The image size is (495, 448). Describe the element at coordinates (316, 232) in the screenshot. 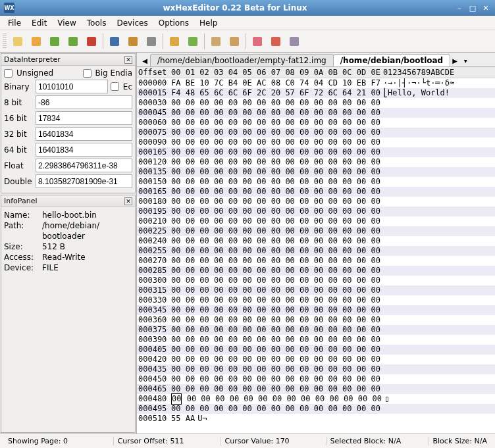

I see `hex-row: 00022500 00 00 00 00 00 00 00 00 00 00 0…` at that location.